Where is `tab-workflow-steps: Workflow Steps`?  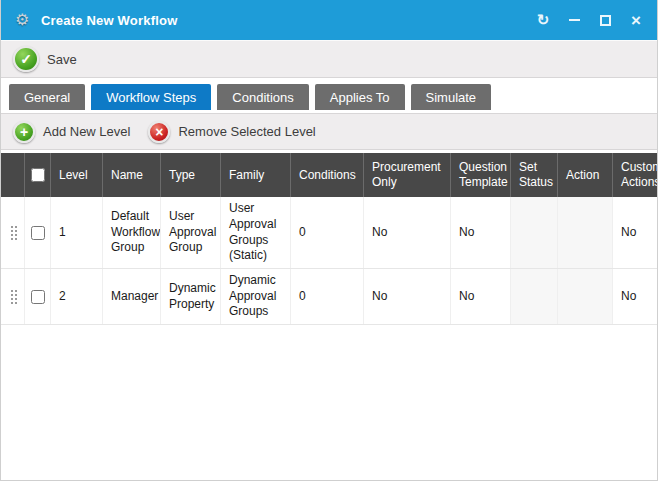
tab-workflow-steps: Workflow Steps is located at coordinates (151, 97).